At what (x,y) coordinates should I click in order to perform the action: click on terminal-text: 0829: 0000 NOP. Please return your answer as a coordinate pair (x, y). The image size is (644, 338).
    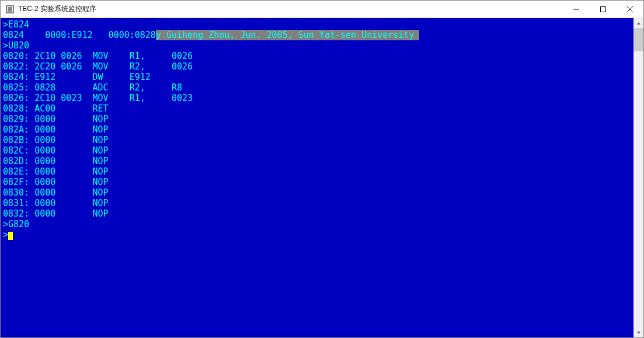
    Looking at the image, I should click on (56, 119).